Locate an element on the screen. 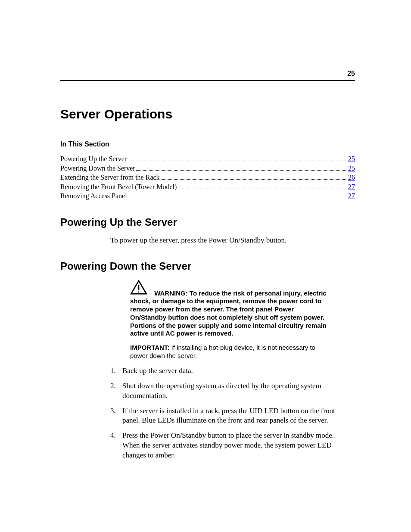 The image size is (411, 532). important-label: IMPORTANT: is located at coordinates (151, 347).